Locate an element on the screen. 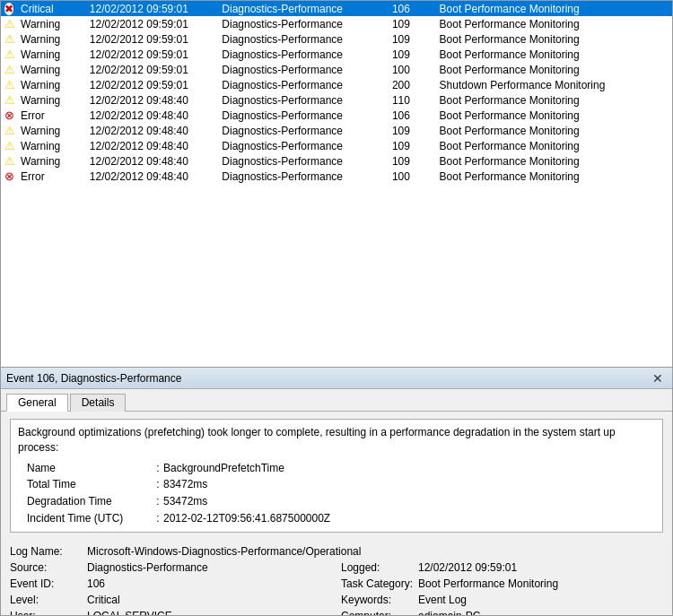 This screenshot has height=616, width=673. event-id-cell: 100 is located at coordinates (413, 70).